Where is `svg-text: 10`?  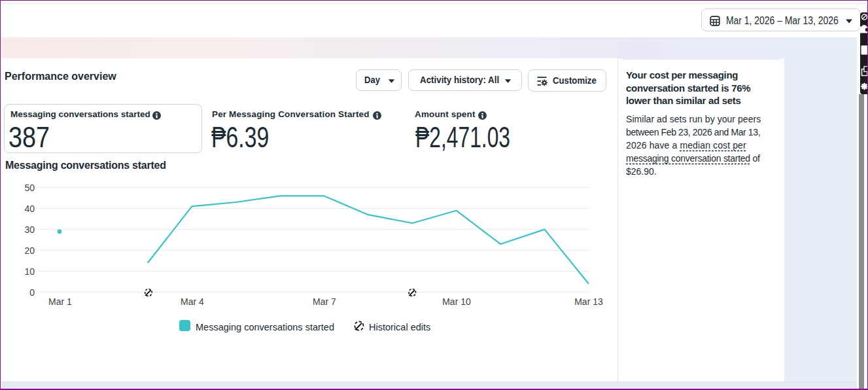 svg-text: 10 is located at coordinates (29, 272).